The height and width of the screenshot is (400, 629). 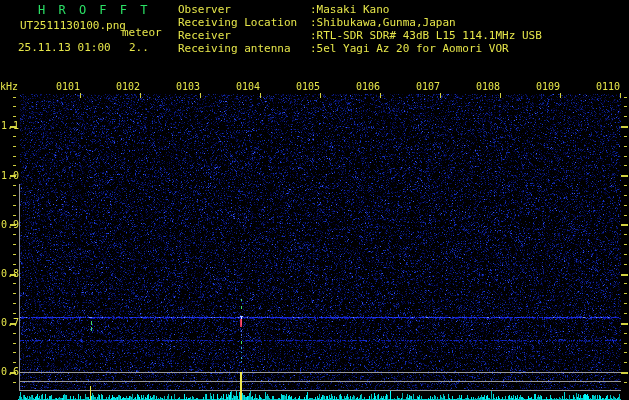 I want to click on app-title: H R O F F T, so click(x=94, y=10).